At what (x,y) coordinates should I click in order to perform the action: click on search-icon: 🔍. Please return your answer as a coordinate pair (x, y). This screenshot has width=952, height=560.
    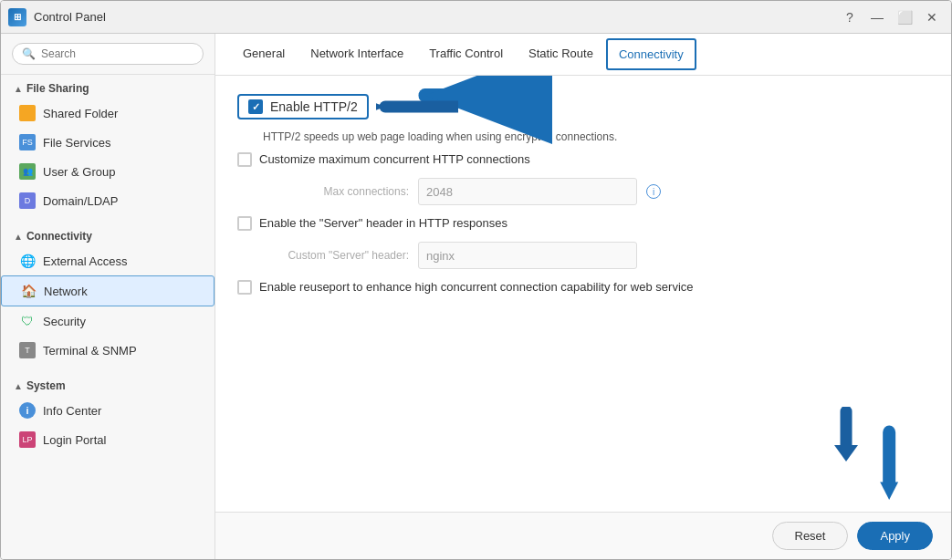
    Looking at the image, I should click on (29, 54).